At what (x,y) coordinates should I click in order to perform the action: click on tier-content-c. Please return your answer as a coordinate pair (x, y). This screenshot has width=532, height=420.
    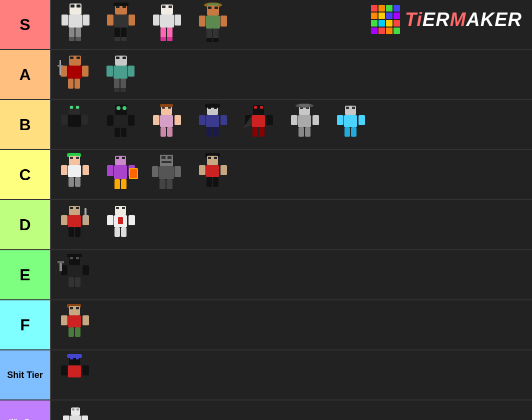
    Looking at the image, I should click on (291, 175).